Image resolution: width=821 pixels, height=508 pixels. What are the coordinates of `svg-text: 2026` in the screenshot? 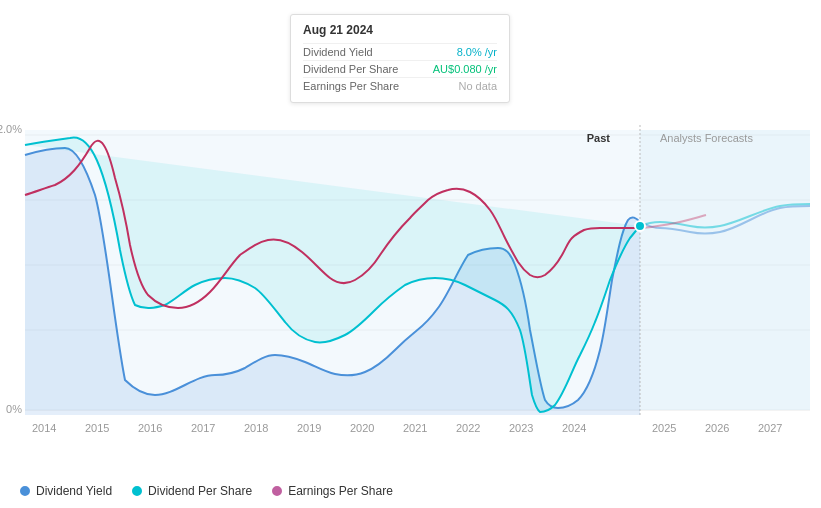 It's located at (717, 428).